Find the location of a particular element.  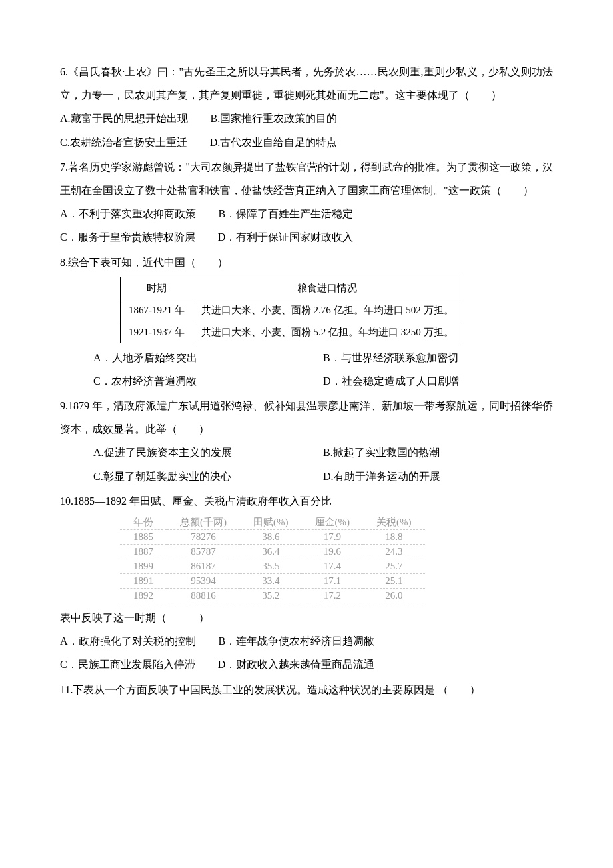

q10-h3: 厘金(%) is located at coordinates (333, 523).